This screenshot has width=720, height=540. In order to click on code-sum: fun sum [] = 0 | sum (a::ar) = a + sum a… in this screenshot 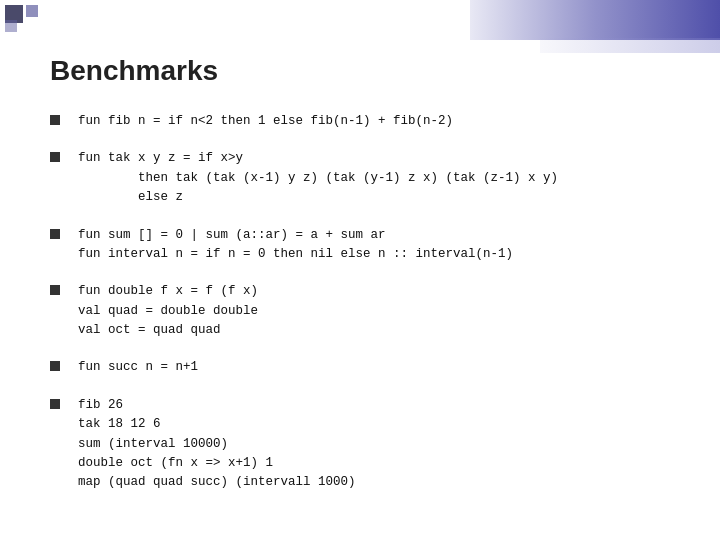, I will do `click(296, 246)`.